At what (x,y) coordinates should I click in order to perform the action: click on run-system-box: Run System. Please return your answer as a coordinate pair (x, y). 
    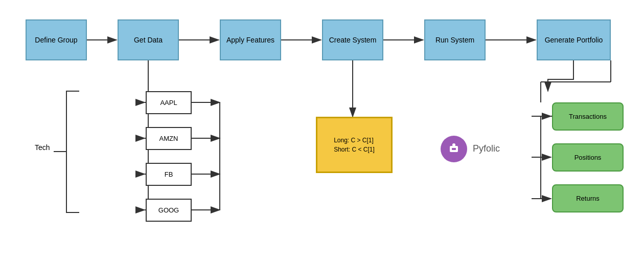
    Looking at the image, I should click on (455, 40).